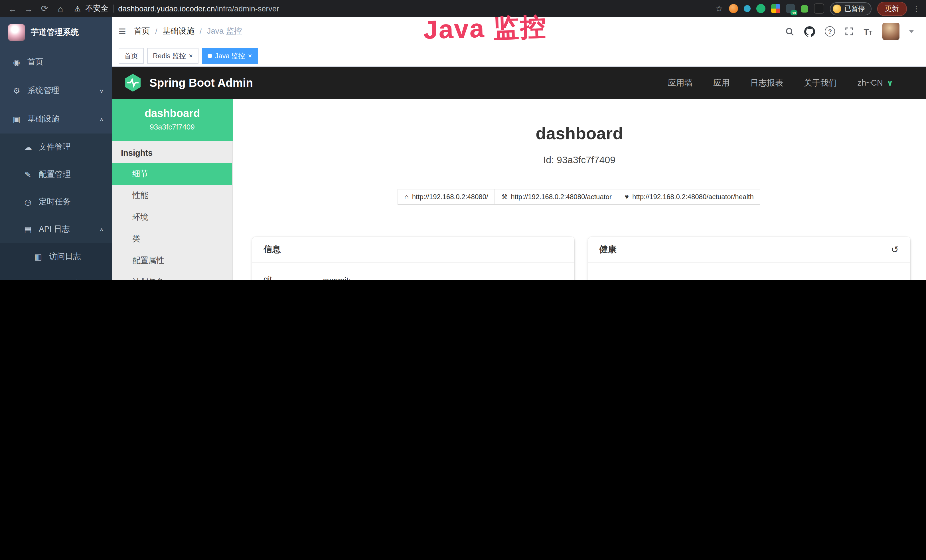  I want to click on sba-nav-journal: 日志报表, so click(767, 83).